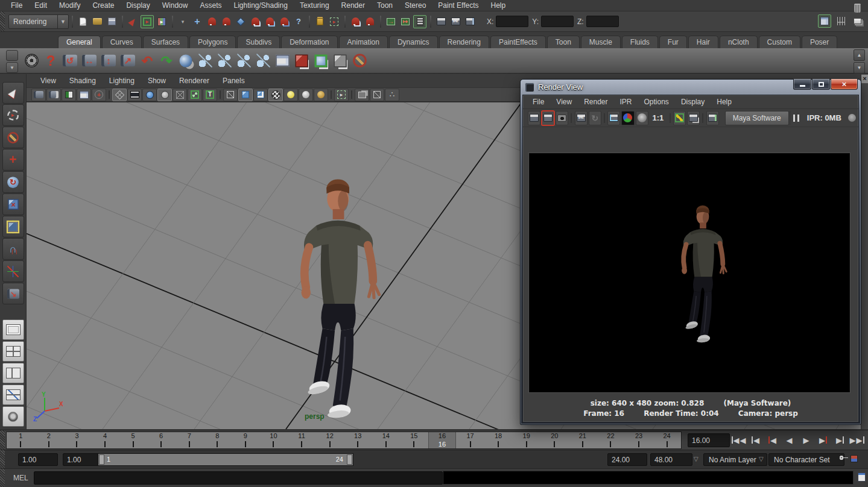  Describe the element at coordinates (656, 102) in the screenshot. I see `render-view-menu-options: Options` at that location.